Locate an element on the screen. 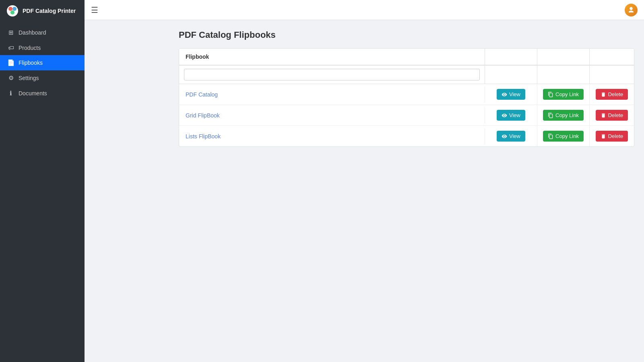 The width and height of the screenshot is (644, 362). user-avatar is located at coordinates (631, 10).